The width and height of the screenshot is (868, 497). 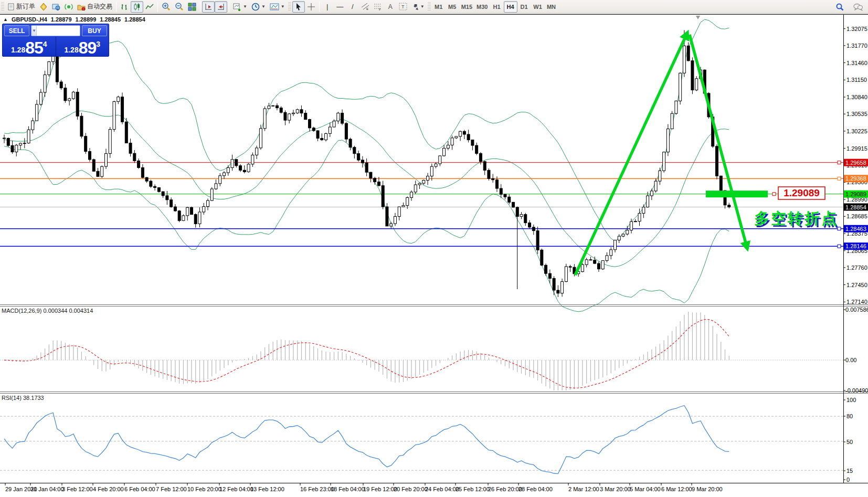 What do you see at coordinates (353, 7) in the screenshot?
I see `trendline-button: /` at bounding box center [353, 7].